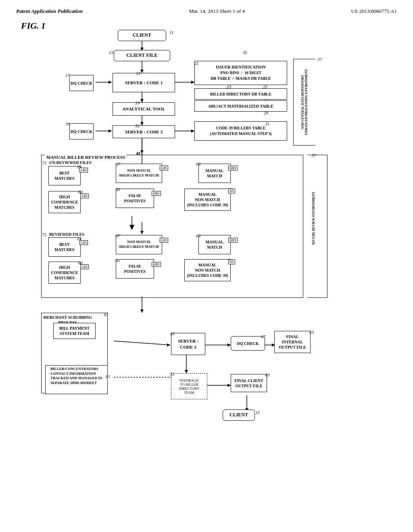 The image size is (413, 532). Describe the element at coordinates (49, 11) in the screenshot. I see `header-left: Patent Application Publication` at that location.